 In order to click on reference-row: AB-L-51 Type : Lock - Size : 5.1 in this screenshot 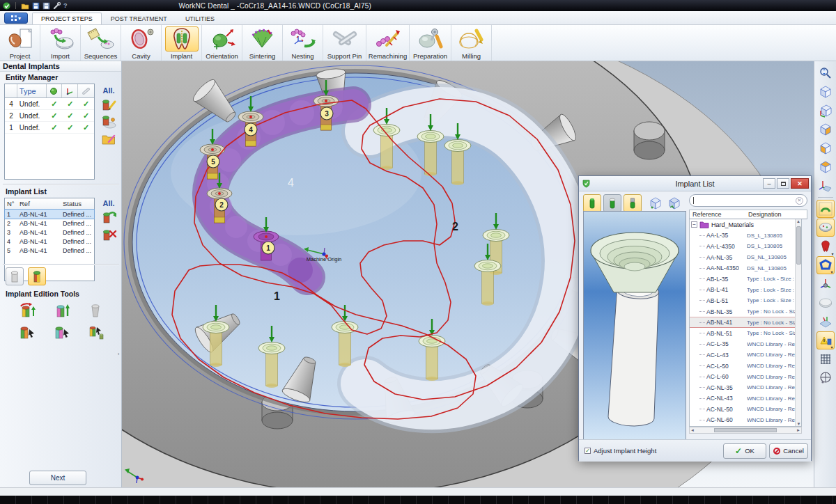, I will do `click(745, 301)`.